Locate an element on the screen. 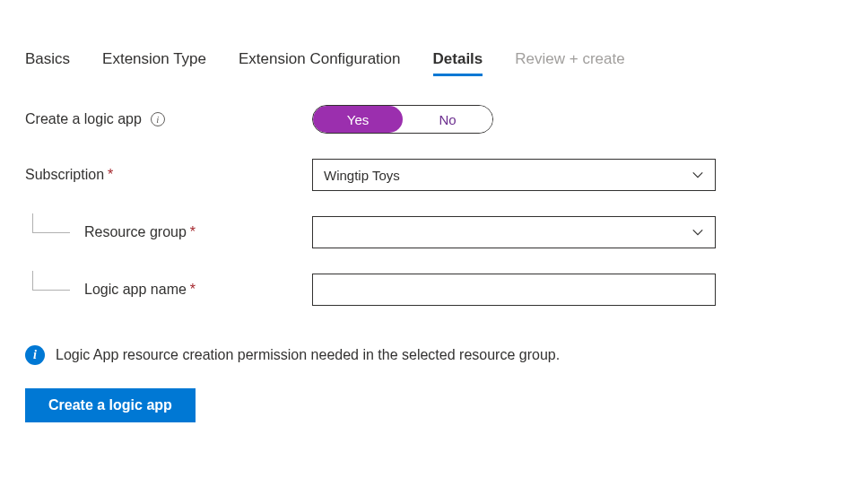 The image size is (861, 504). tab-extension-type: Extension Type is located at coordinates (154, 63).